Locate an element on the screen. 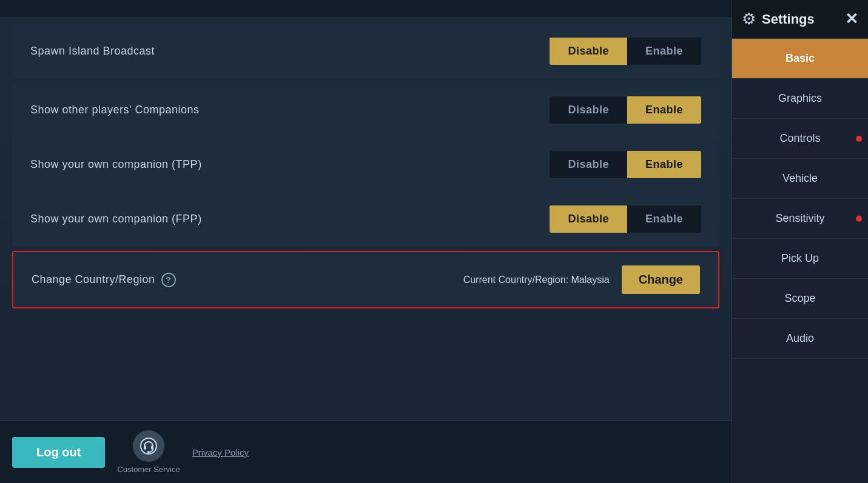  country-region-row: Change Country/Region ? Current Country/… is located at coordinates (366, 280).